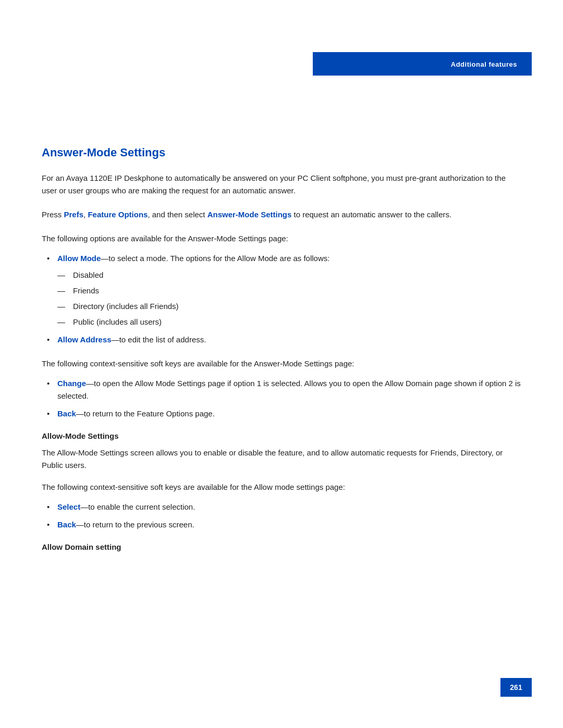 Image resolution: width=563 pixels, height=728 pixels. I want to click on feature-options-link: Feature Options, so click(118, 215).